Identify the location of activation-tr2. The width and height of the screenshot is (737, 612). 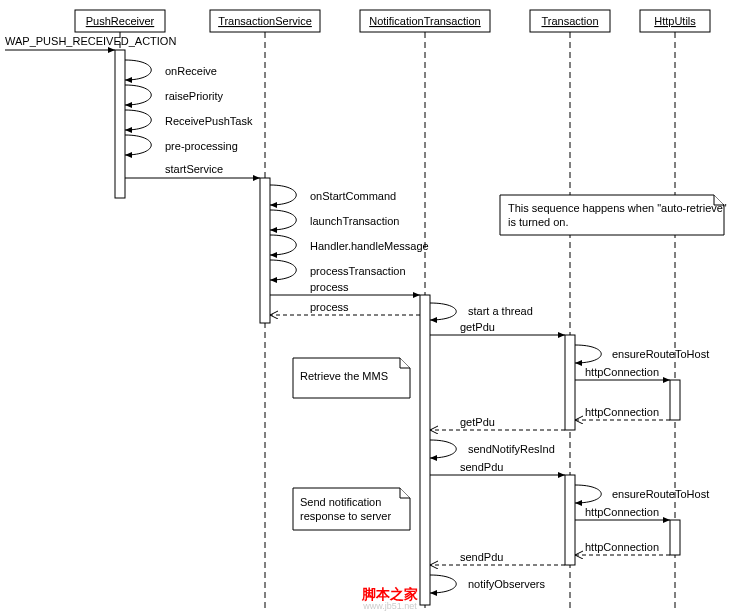
(570, 520).